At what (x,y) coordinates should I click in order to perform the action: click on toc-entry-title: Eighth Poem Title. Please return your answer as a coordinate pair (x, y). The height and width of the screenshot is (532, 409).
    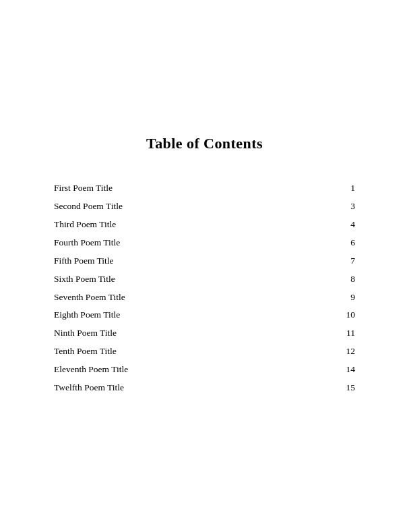
    Looking at the image, I should click on (87, 316).